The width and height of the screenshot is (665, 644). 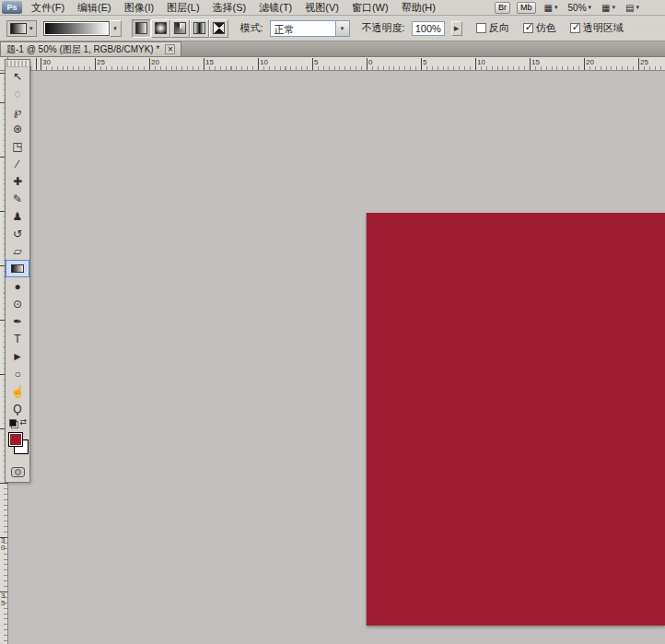 I want to click on ruler-number: 0, so click(x=370, y=63).